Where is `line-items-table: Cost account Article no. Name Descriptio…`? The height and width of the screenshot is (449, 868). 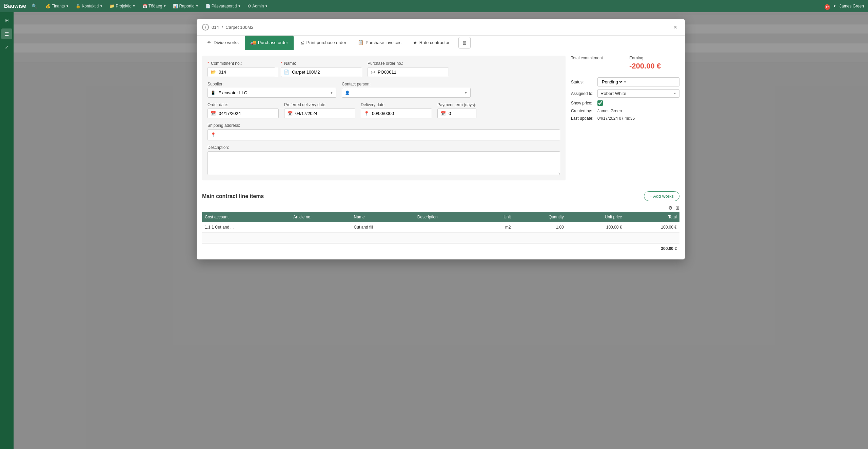 line-items-table: Cost account Article no. Name Descriptio… is located at coordinates (441, 233).